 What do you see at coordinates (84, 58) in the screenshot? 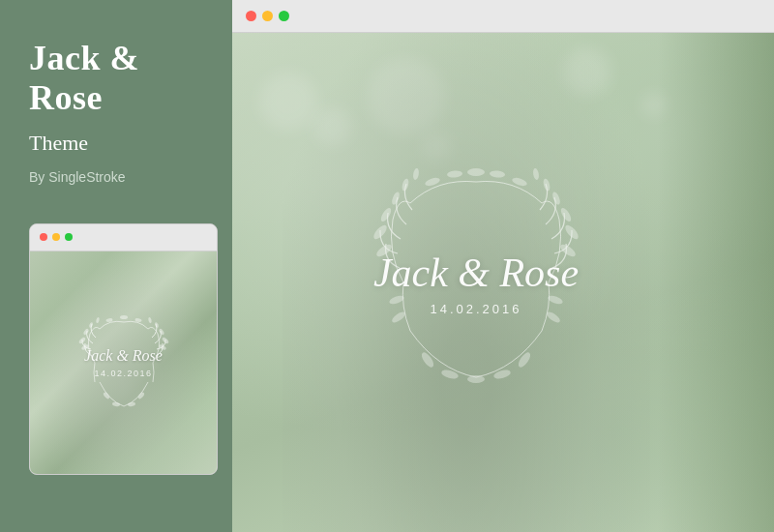
I see `title-line1: Jack &` at bounding box center [84, 58].